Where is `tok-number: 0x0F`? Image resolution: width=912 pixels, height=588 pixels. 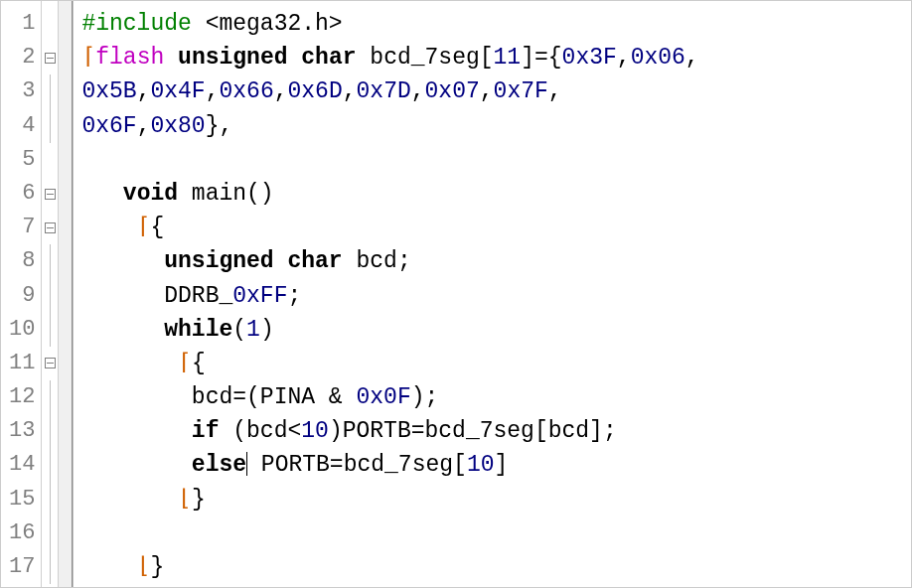 tok-number: 0x0F is located at coordinates (383, 397).